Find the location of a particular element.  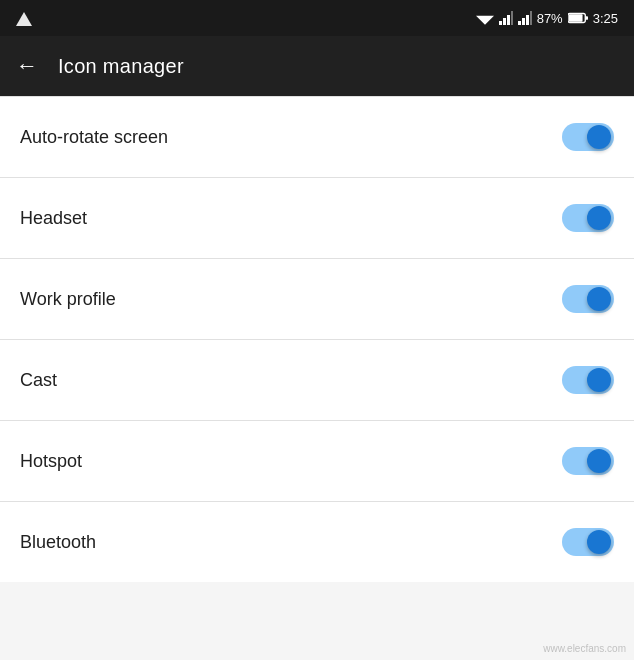

toggle-track-work-profile is located at coordinates (588, 299).